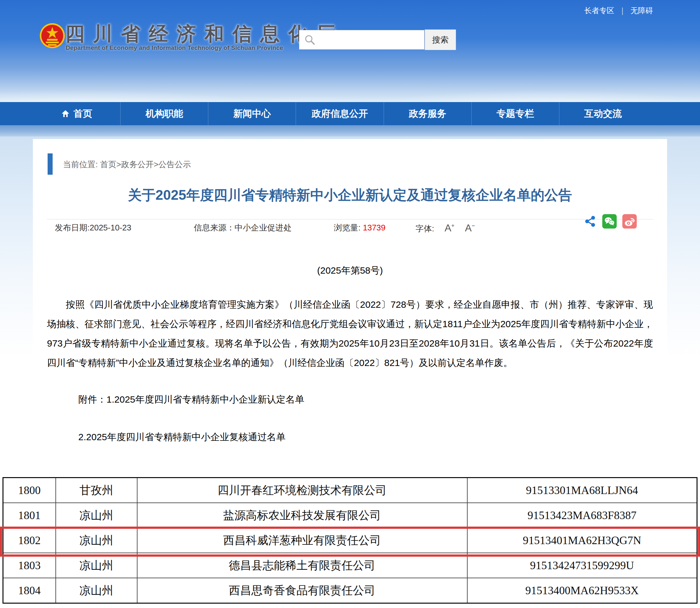  Describe the element at coordinates (428, 114) in the screenshot. I see `nav-item-services: 政务服务` at that location.